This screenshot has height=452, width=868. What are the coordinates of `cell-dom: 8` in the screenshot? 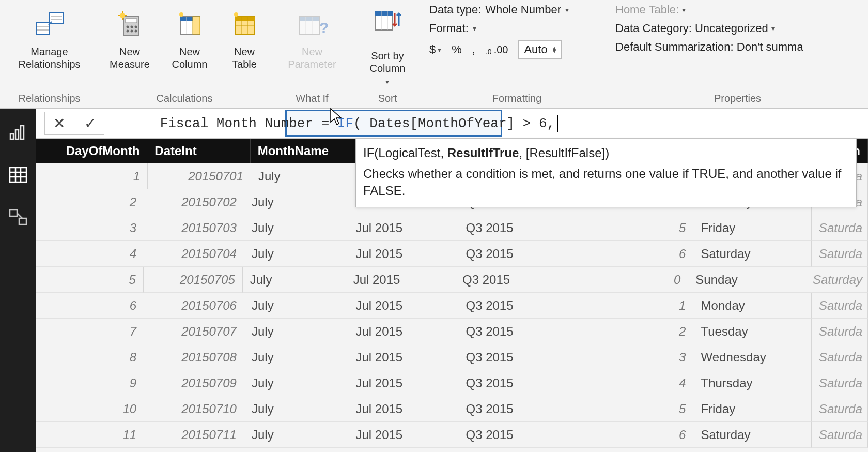 It's located at (90, 357).